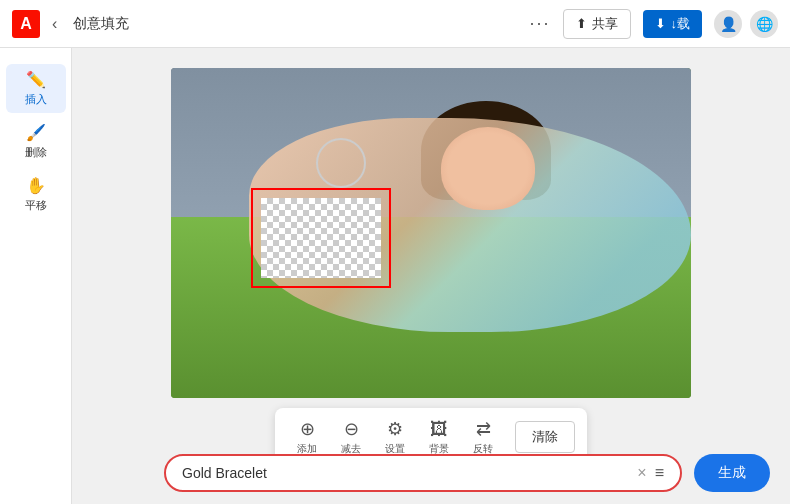 This screenshot has height=504, width=790. Describe the element at coordinates (642, 473) in the screenshot. I see `clear-icon: ×` at that location.